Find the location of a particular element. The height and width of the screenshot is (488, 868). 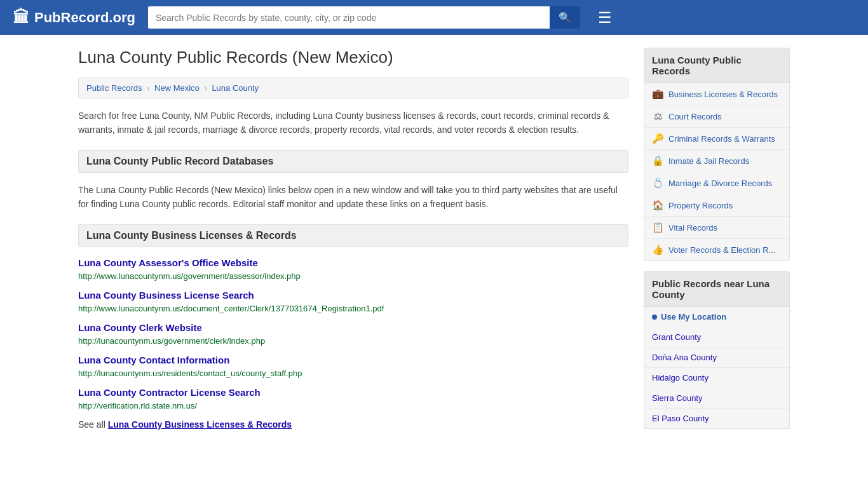

sidebar-nearby-county-item: Grant County is located at coordinates (717, 337).